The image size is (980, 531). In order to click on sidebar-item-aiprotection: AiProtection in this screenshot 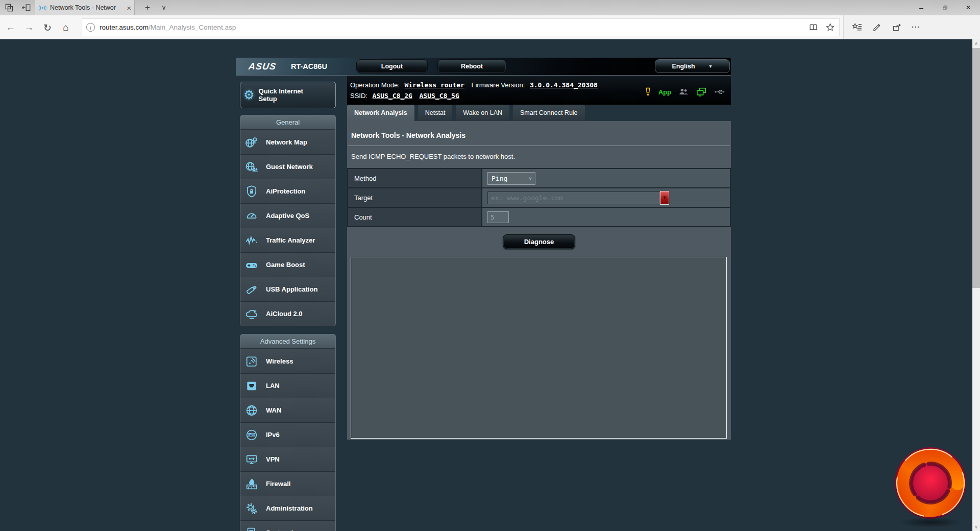, I will do `click(288, 191)`.